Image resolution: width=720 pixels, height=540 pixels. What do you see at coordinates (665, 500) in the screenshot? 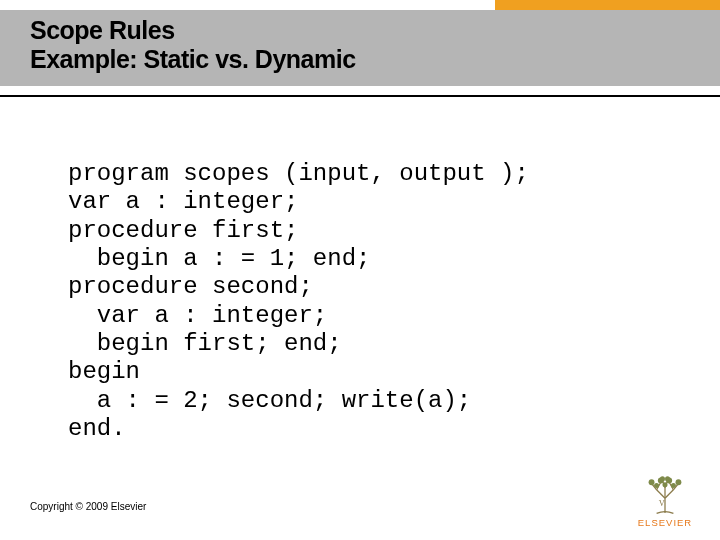
I see `publisher-logo: V ELSEVIER` at bounding box center [665, 500].